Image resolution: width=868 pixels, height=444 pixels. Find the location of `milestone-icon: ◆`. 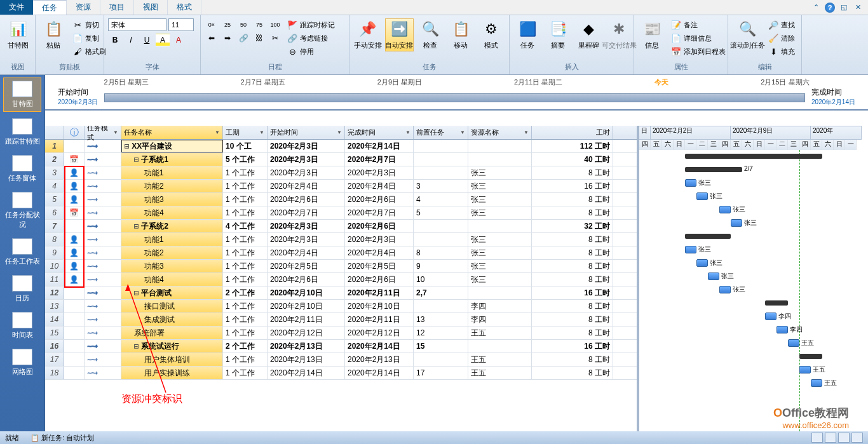

milestone-icon: ◆ is located at coordinates (588, 29).